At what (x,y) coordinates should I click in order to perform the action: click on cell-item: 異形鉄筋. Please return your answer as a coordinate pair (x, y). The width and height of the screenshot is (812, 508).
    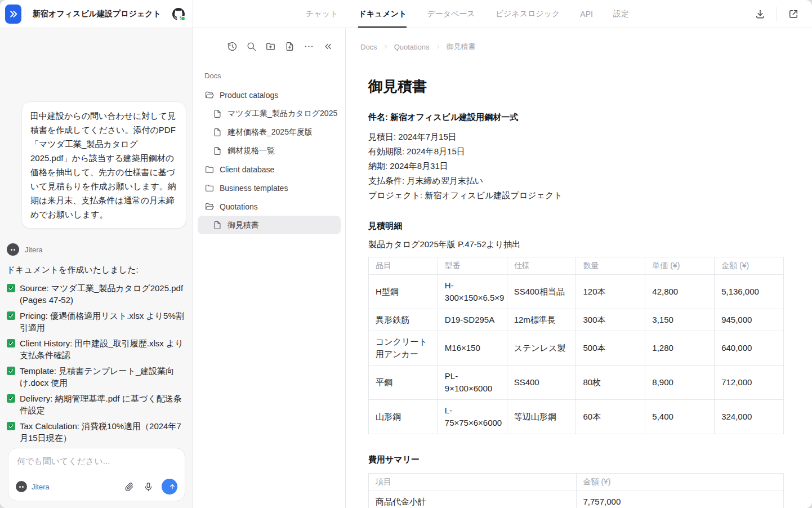
    Looking at the image, I should click on (403, 320).